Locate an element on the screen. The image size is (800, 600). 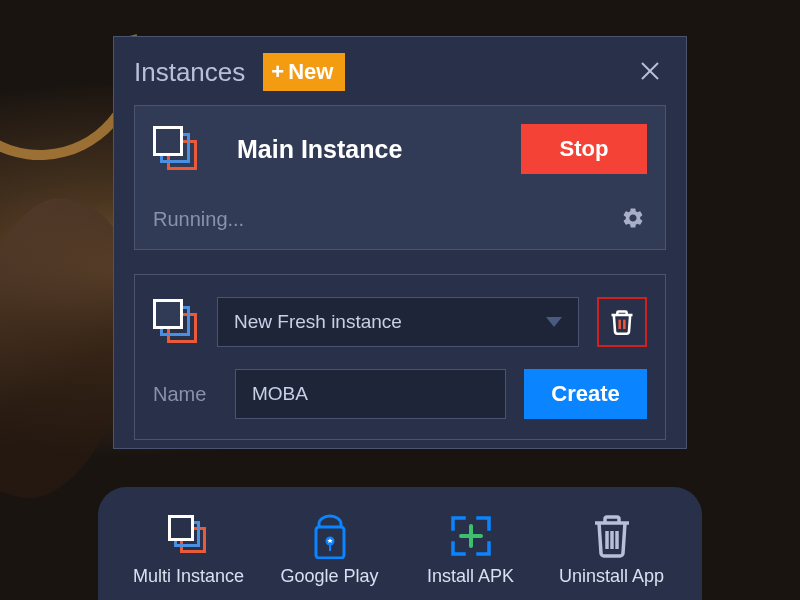
chevron-down-icon is located at coordinates (554, 322).